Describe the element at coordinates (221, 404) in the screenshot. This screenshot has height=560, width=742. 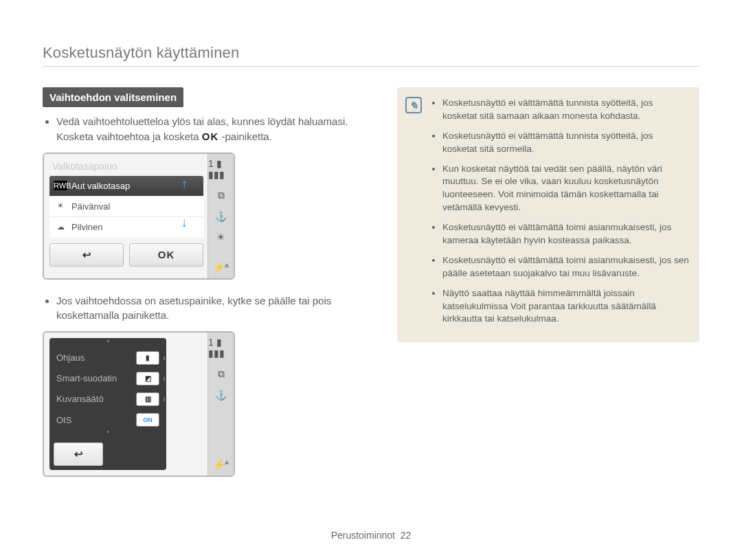
I see `camera-indicators-2: 1 ▮ ▮▮▮ ⧉ ⚓ ⚡ᴬ` at that location.